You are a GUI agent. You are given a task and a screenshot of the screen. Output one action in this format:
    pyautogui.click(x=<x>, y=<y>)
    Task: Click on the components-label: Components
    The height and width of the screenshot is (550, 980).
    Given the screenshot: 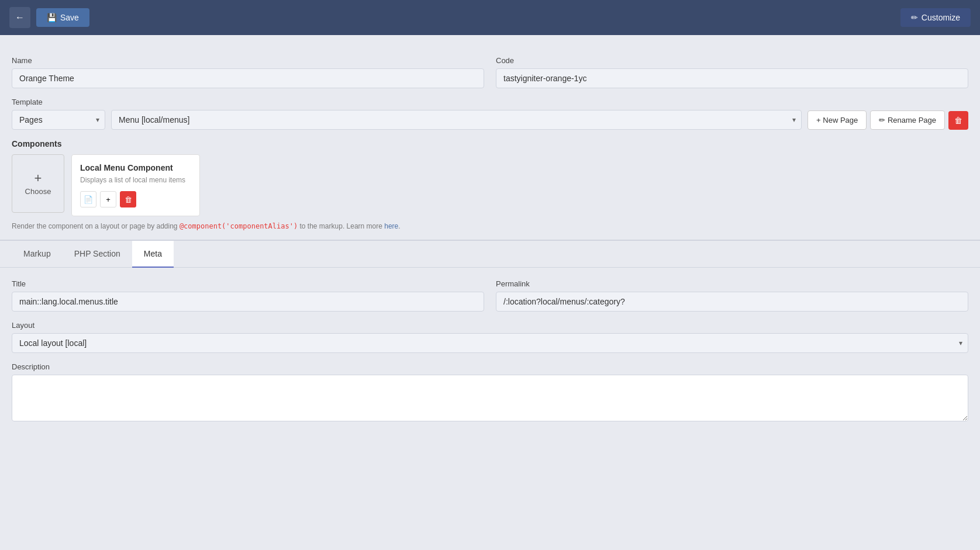 What is the action you would take?
    pyautogui.click(x=490, y=144)
    